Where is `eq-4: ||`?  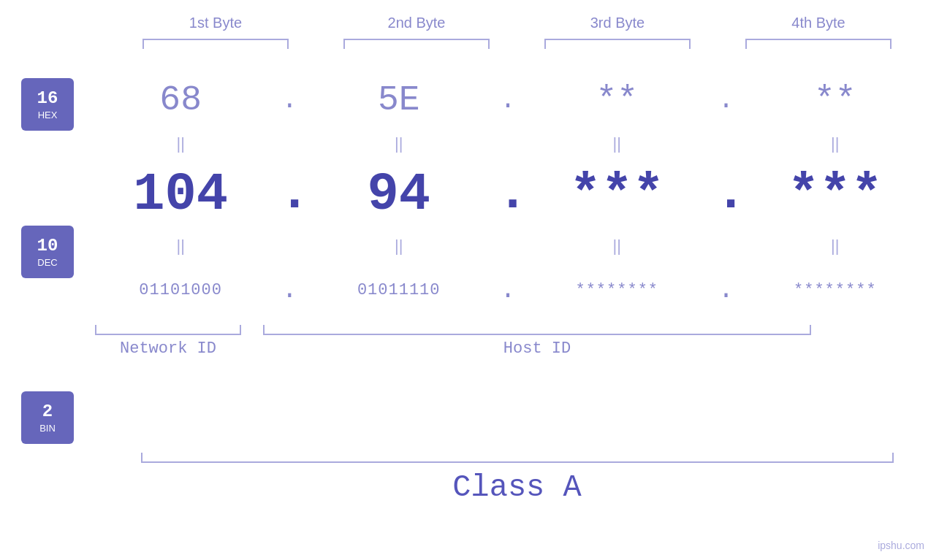 eq-4: || is located at coordinates (835, 144).